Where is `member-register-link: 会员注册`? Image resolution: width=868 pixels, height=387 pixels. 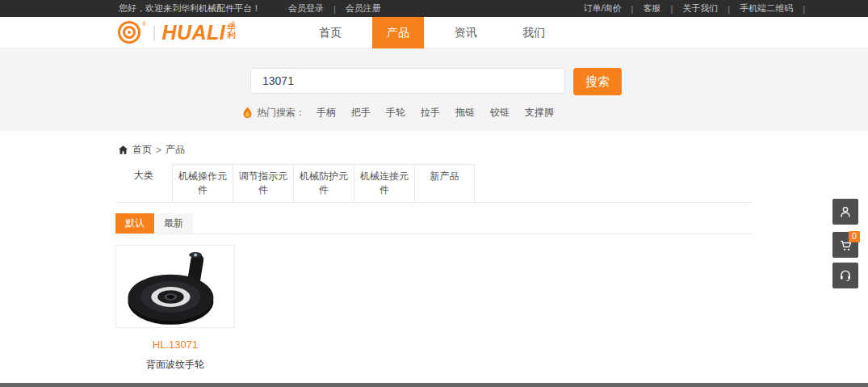 member-register-link: 会员注册 is located at coordinates (363, 8).